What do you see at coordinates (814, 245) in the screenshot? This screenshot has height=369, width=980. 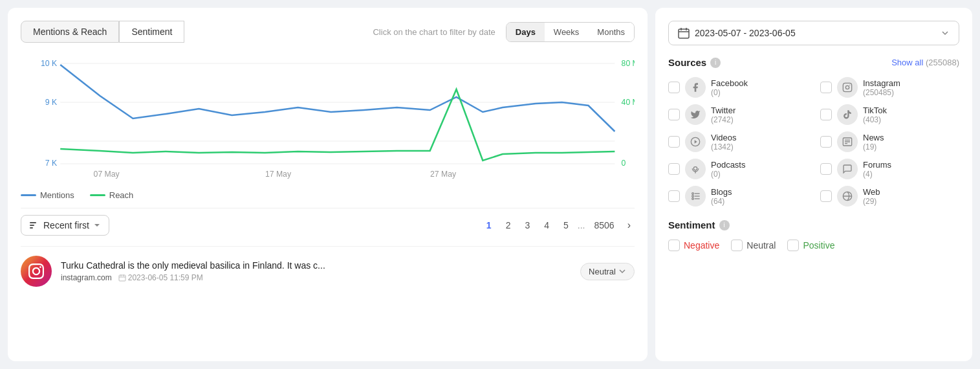 I see `sentiment-row: Negative Neutral Positive` at bounding box center [814, 245].